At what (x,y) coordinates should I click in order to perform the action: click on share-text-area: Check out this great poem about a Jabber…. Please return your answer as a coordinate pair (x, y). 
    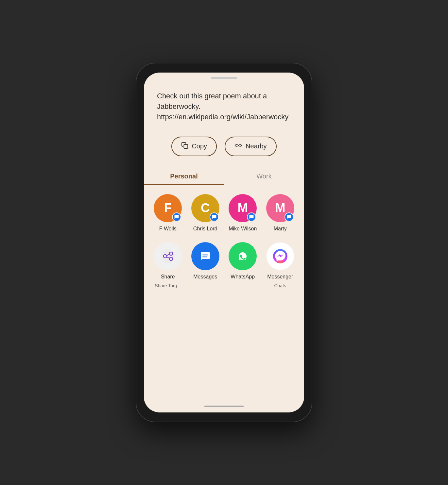
    Looking at the image, I should click on (224, 105).